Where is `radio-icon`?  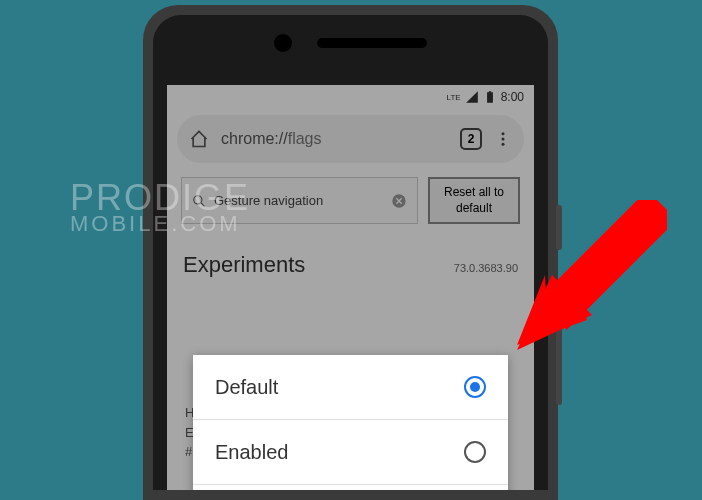 radio-icon is located at coordinates (475, 452).